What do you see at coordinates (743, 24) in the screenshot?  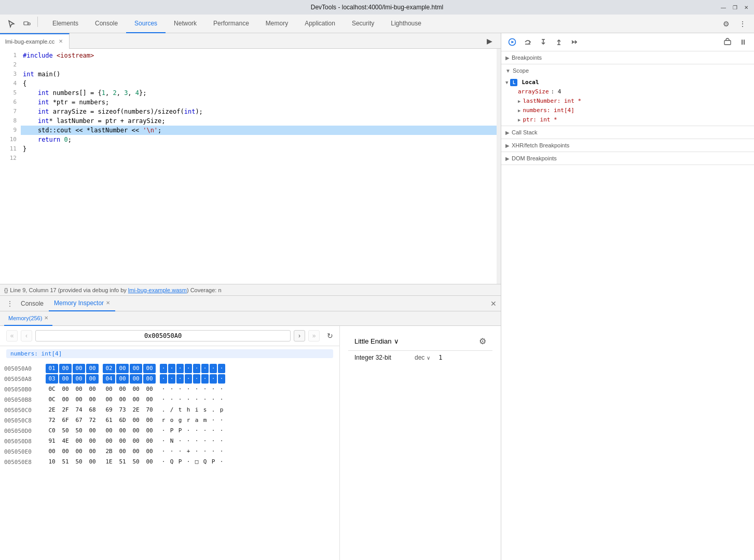 I see `more-options-icon: ⋮` at bounding box center [743, 24].